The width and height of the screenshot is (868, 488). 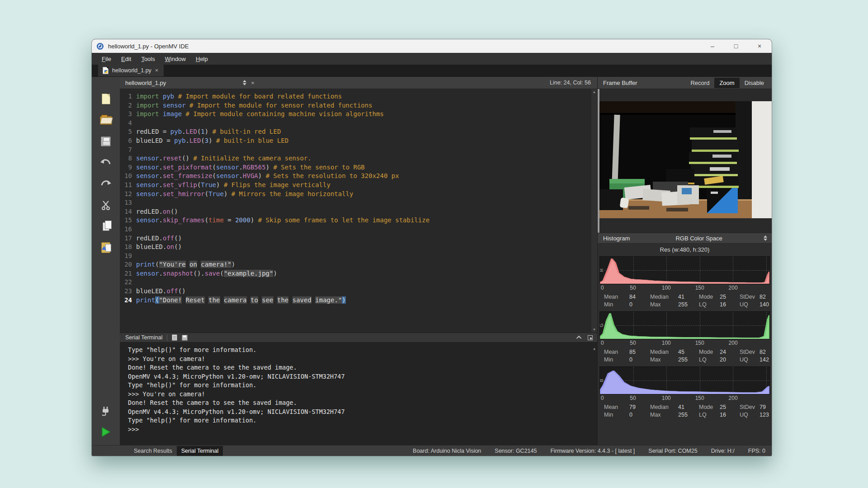 What do you see at coordinates (106, 184) in the screenshot?
I see `redo-button` at bounding box center [106, 184].